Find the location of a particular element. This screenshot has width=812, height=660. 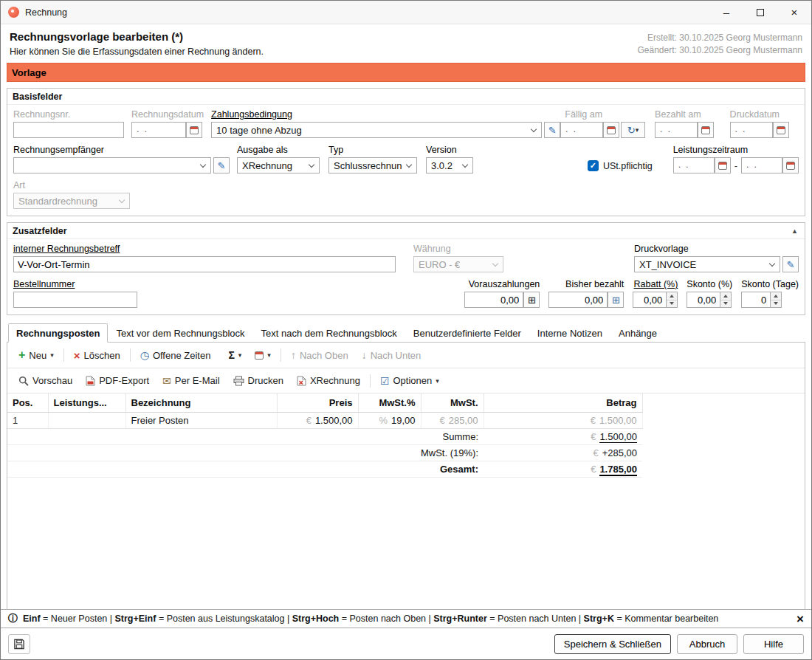

neu-button: + Neu ▾ is located at coordinates (36, 355).